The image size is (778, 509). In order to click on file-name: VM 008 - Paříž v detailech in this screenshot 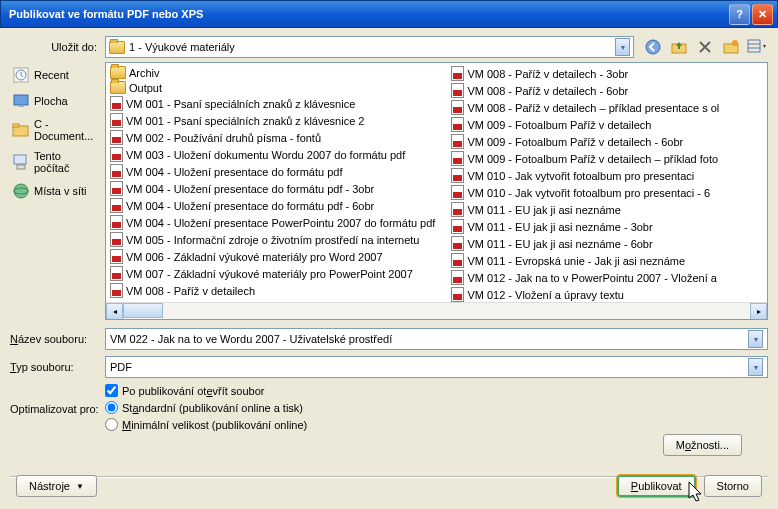, I will do `click(190, 291)`.